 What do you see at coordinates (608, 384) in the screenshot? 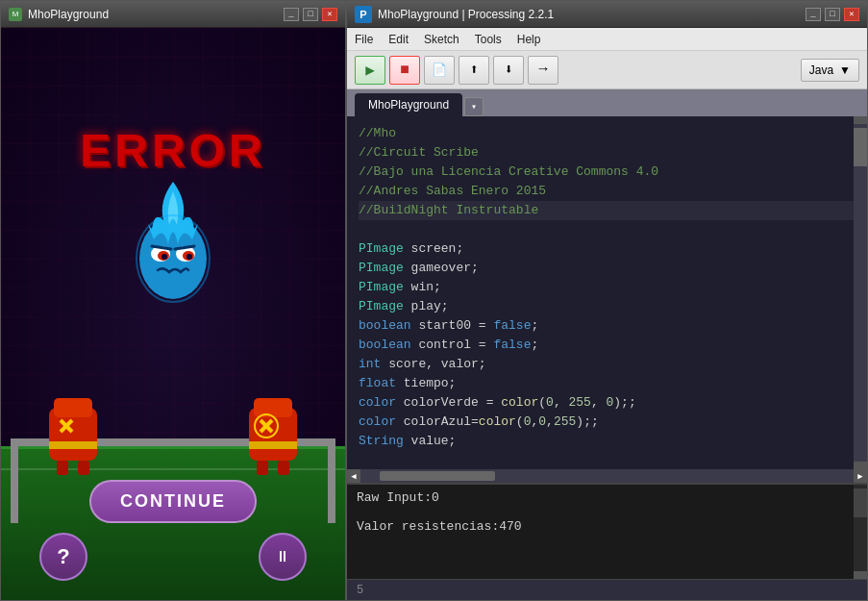
I see `code-line-14: float tiempo;` at bounding box center [608, 384].